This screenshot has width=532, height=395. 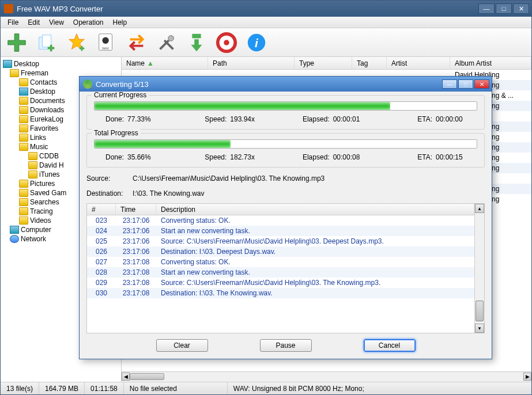 What do you see at coordinates (354, 119) in the screenshot?
I see `current-elapsed-value: 00:00:01` at bounding box center [354, 119].